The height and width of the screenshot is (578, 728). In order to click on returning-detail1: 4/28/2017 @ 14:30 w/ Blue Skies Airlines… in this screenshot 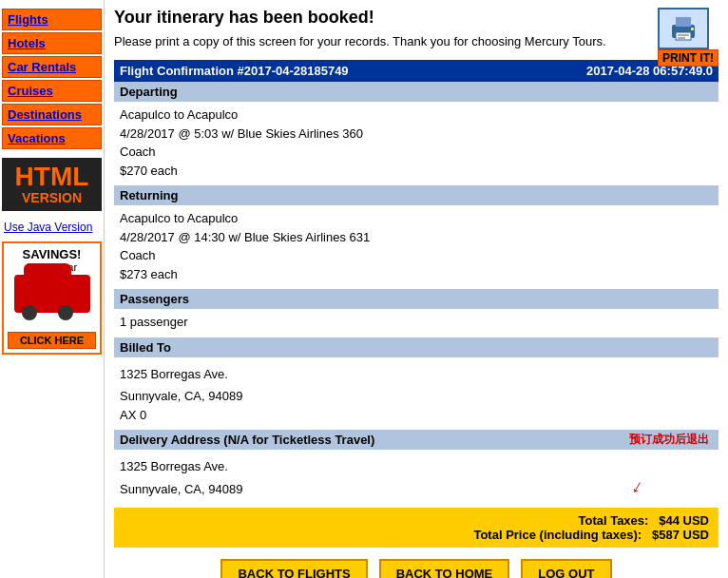, I will do `click(416, 238)`.